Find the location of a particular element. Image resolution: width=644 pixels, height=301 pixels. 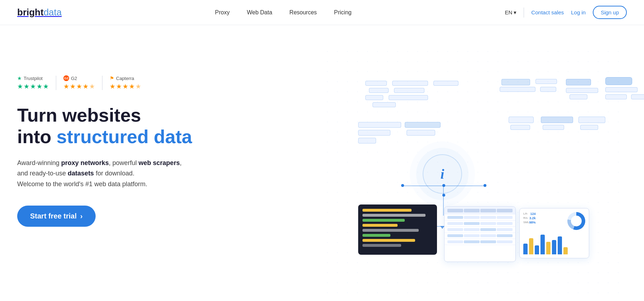

trustpilot-name: Trustpilot is located at coordinates (33, 78).